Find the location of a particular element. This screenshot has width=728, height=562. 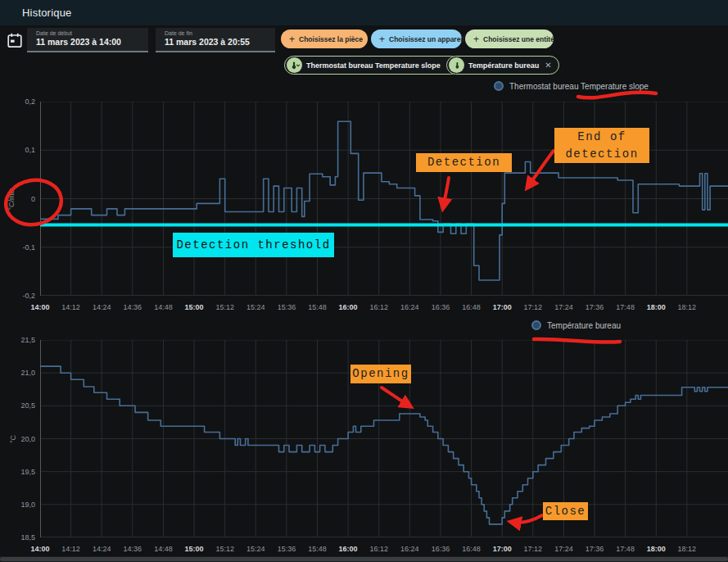

scrollbar-thumb is located at coordinates (364, 559).